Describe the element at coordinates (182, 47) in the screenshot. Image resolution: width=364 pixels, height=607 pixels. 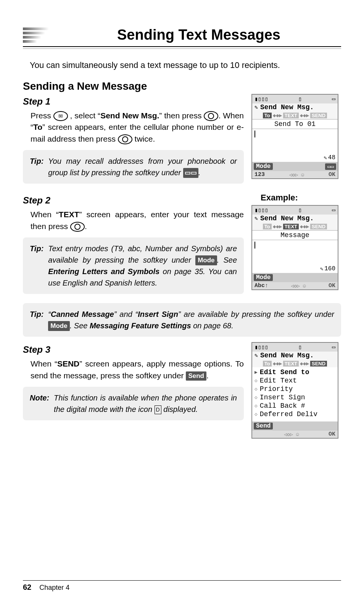
I see `header-rule` at that location.